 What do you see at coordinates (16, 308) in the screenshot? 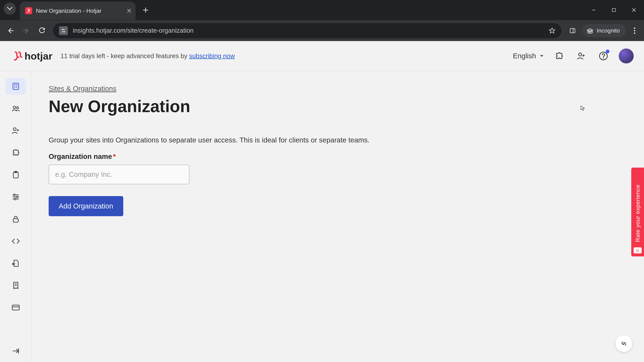
I see `credit-card-icon` at bounding box center [16, 308].